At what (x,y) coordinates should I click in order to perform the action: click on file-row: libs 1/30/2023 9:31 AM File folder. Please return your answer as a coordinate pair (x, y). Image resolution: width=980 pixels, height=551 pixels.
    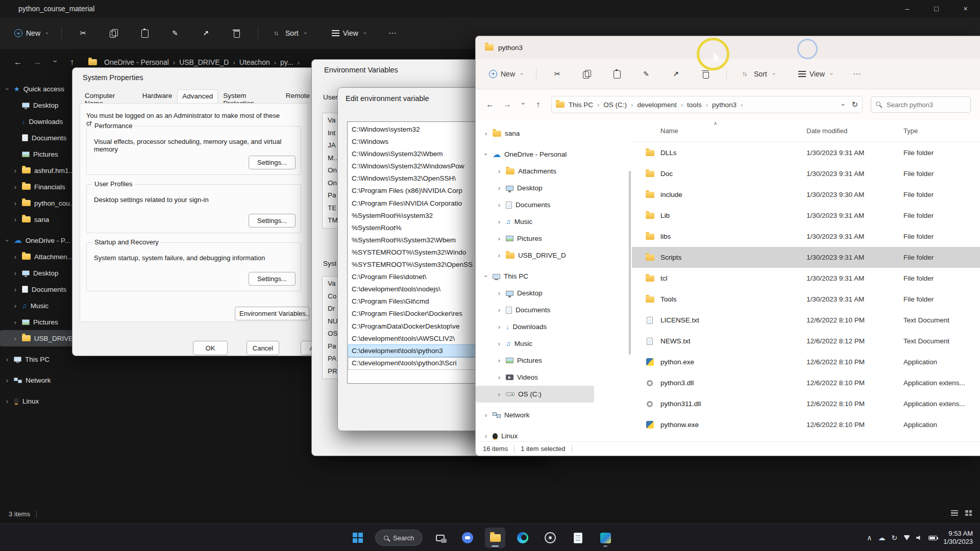
    Looking at the image, I should click on (806, 237).